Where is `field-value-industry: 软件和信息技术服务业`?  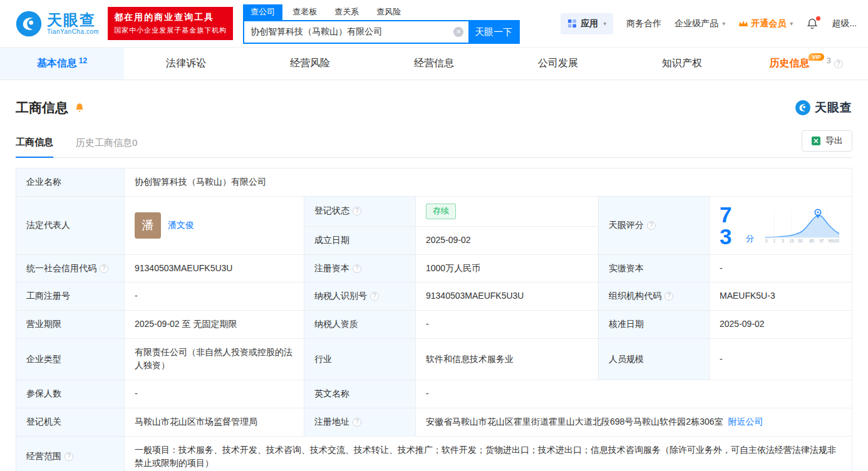 field-value-industry: 软件和信息技术服务业 is located at coordinates (507, 359).